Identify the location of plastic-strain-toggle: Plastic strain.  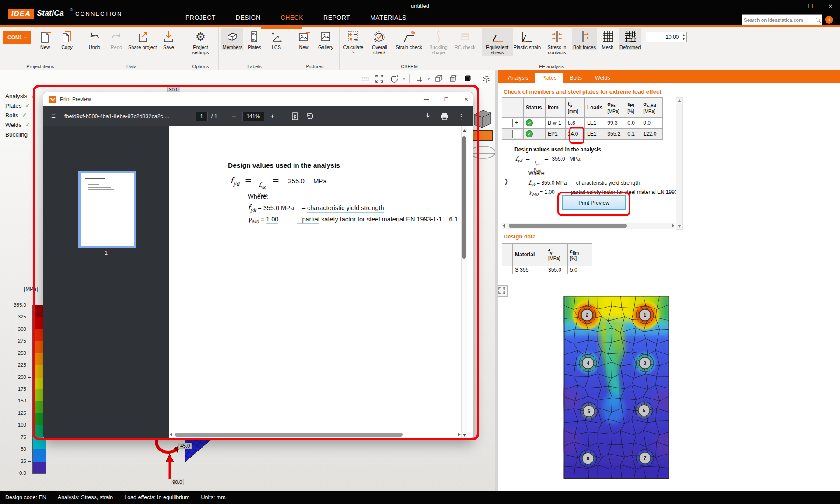
(527, 39).